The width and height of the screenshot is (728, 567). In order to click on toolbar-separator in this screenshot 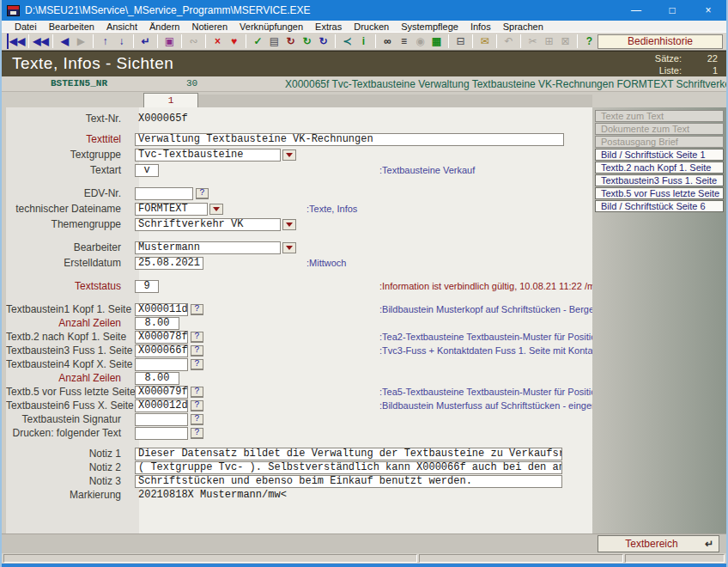, I will do `click(29, 41)`.